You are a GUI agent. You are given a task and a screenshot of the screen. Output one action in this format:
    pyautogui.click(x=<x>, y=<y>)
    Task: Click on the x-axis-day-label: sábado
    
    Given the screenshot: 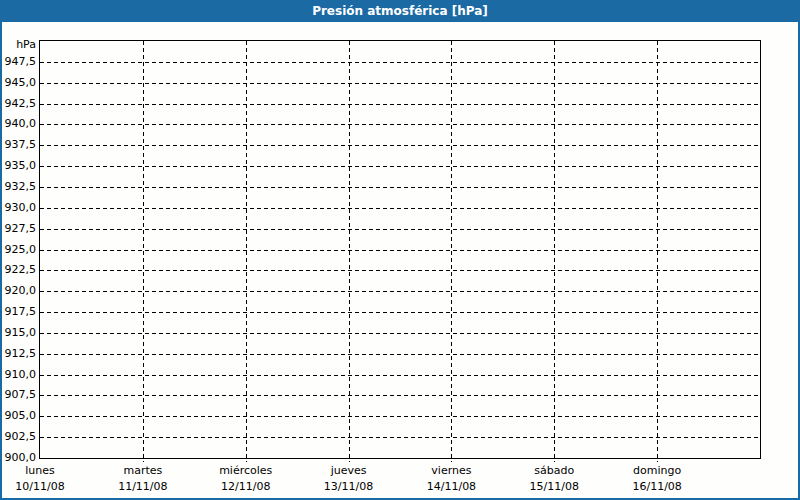 What is the action you would take?
    pyautogui.click(x=554, y=470)
    